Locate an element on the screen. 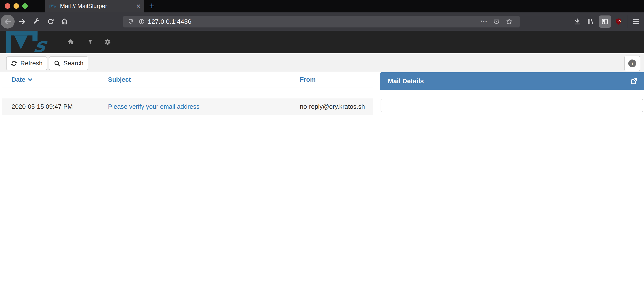  empty-table-row is located at coordinates (187, 93).